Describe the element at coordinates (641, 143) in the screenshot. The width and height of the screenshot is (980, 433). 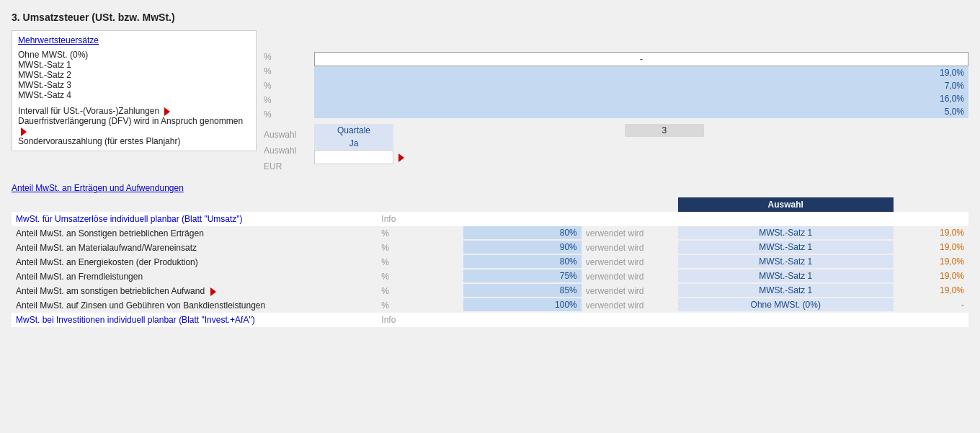
I see `table-row: Ja` at that location.